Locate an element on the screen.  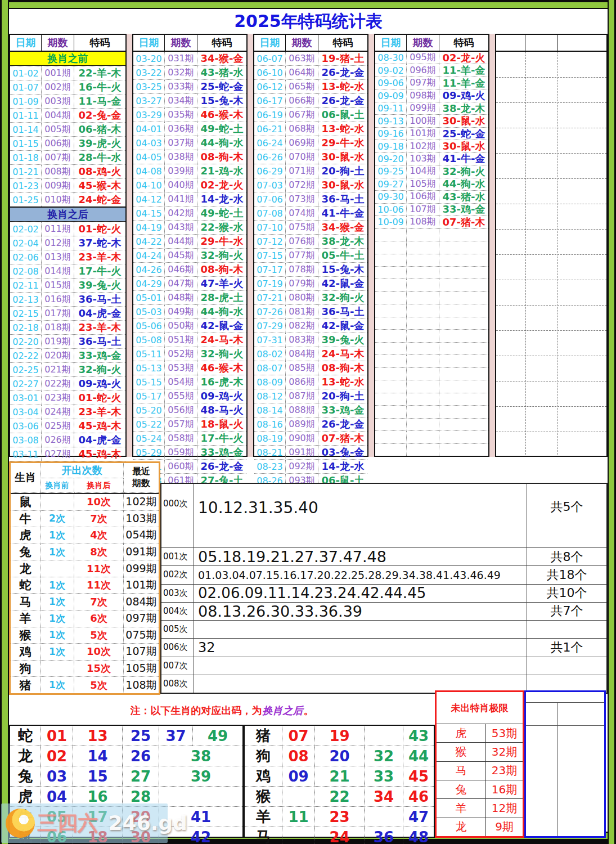
draw-date: 08-02 is located at coordinates (270, 354).